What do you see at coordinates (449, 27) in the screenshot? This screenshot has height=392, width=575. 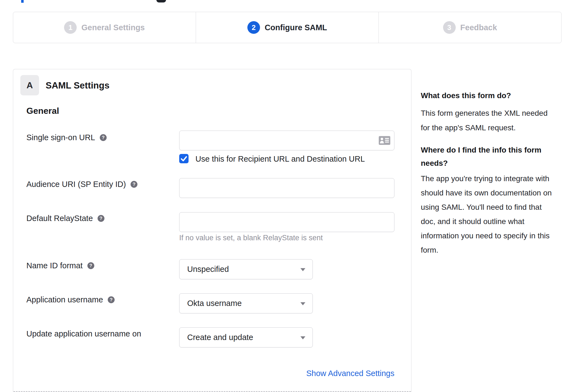 I see `step-3-number-badge: 3` at bounding box center [449, 27].